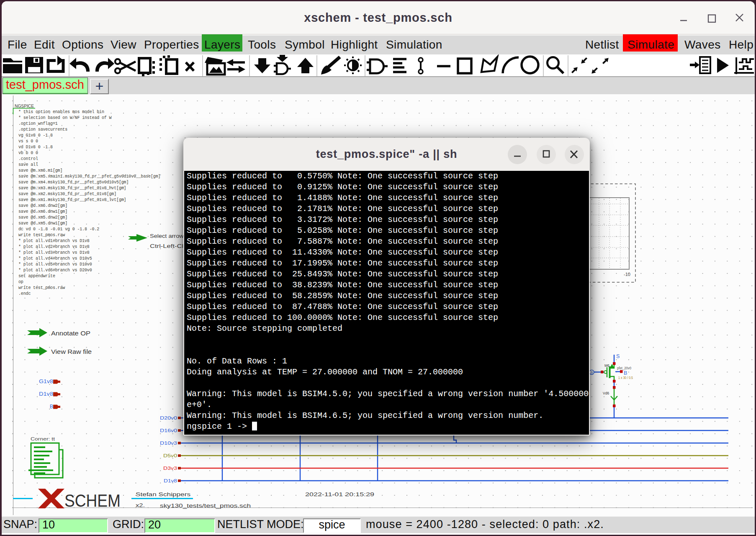 The height and width of the screenshot is (536, 756). Describe the element at coordinates (627, 274) in the screenshot. I see `svg-text: -10` at that location.